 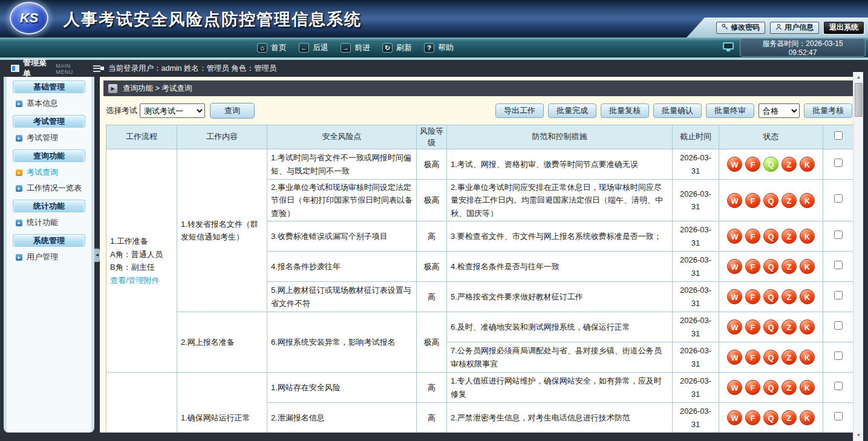 What do you see at coordinates (859, 100) in the screenshot?
I see `scrollbar-thumb` at bounding box center [859, 100].